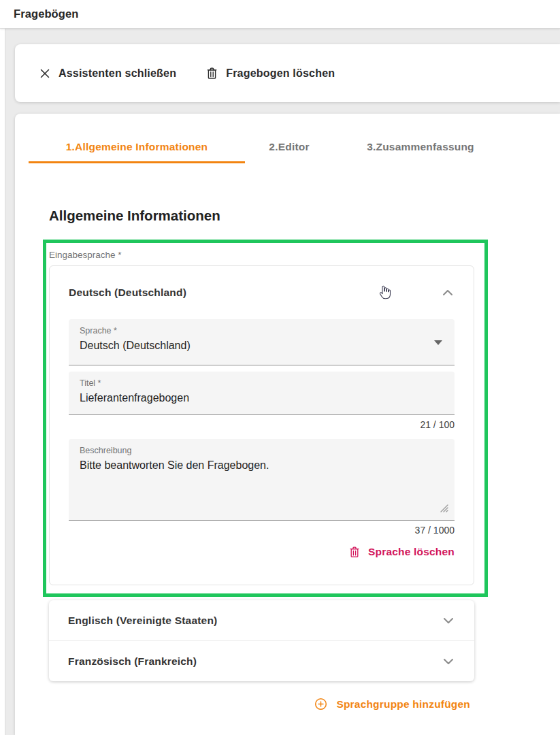 The image size is (560, 735). I want to click on add-language-group-label: Sprachgruppe hinzufügen, so click(403, 704).